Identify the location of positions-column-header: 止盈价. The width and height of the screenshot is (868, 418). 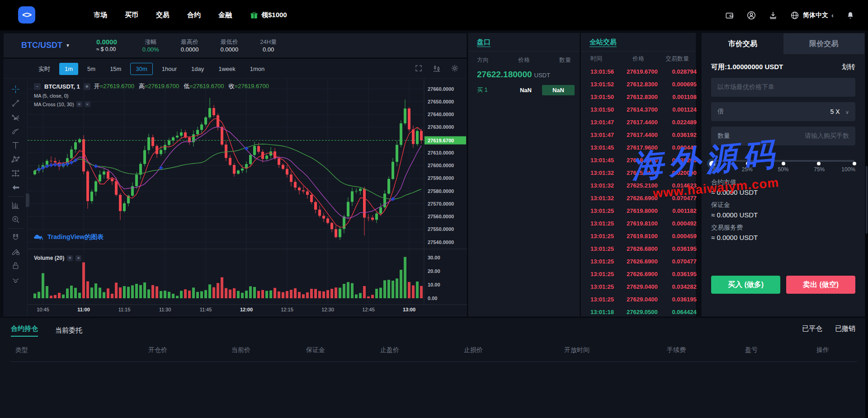
(390, 350).